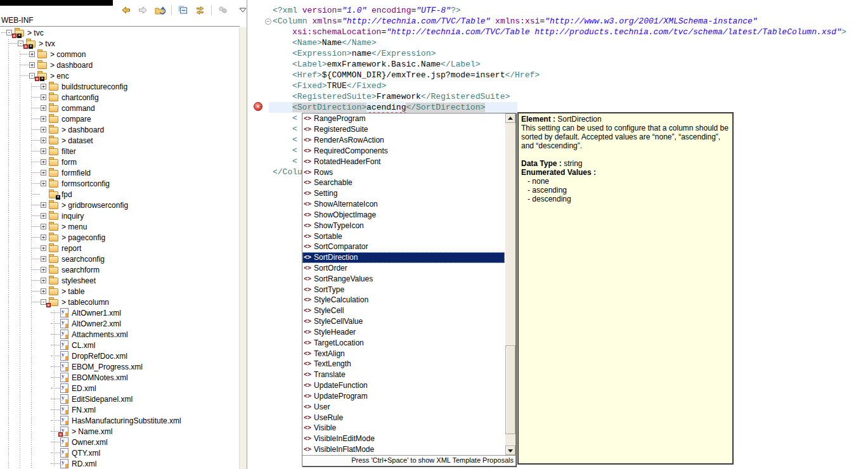 Image resolution: width=868 pixels, height=469 pixels. Describe the element at coordinates (119, 76) in the screenshot. I see `tree-item-enc: -x*> enc` at that location.